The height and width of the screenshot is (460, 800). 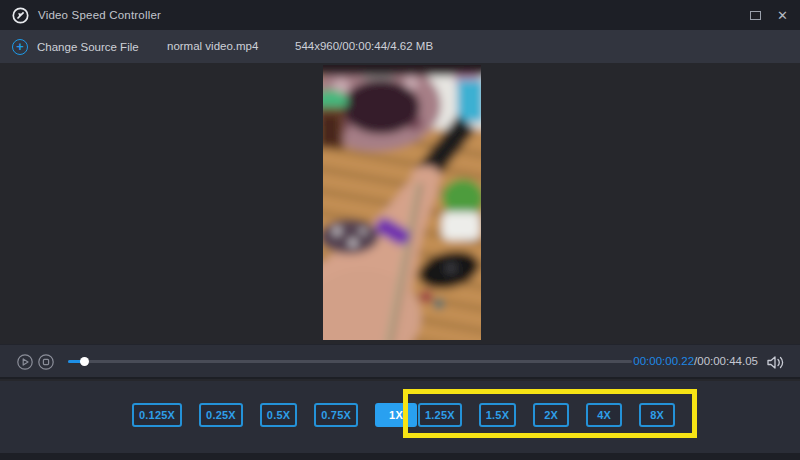 What do you see at coordinates (440, 415) in the screenshot?
I see `speed-button-125x: 1.25X` at bounding box center [440, 415].